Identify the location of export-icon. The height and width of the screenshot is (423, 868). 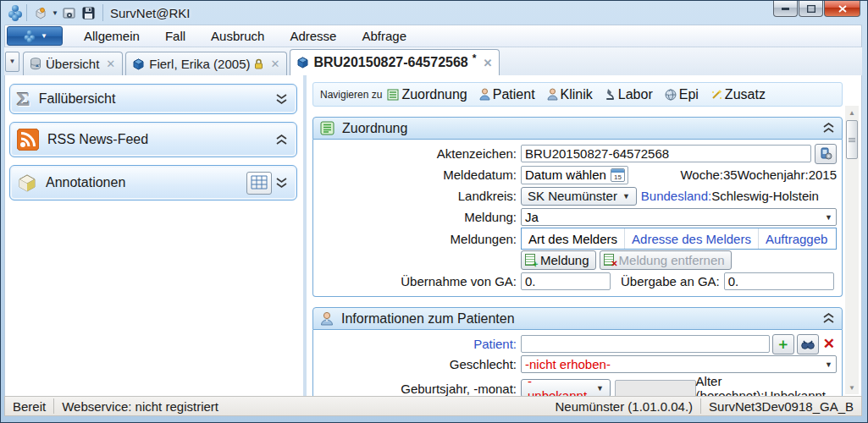
(69, 13).